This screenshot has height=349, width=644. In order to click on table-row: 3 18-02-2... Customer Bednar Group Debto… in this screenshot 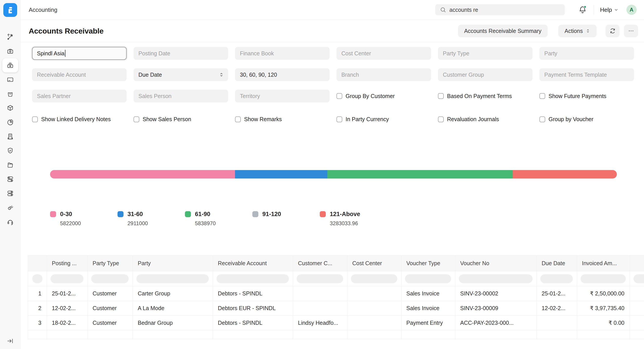, I will do `click(336, 323)`.